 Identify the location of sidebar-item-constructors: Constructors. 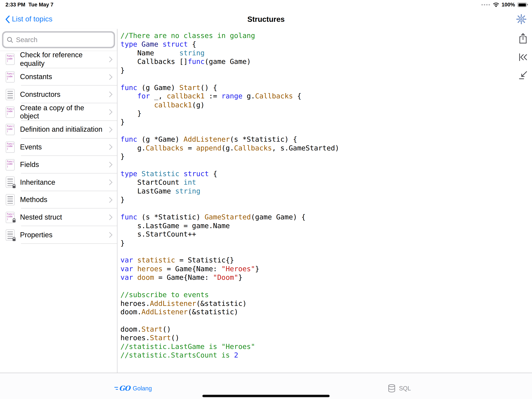
(59, 94).